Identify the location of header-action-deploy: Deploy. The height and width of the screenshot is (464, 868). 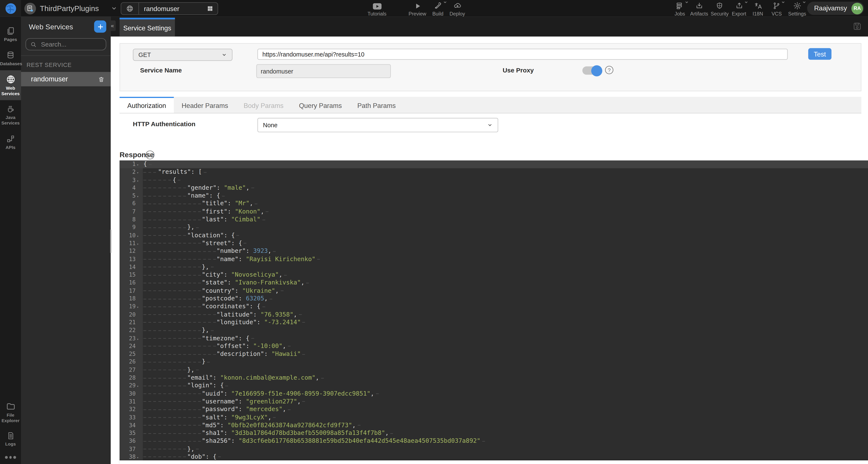
(457, 9).